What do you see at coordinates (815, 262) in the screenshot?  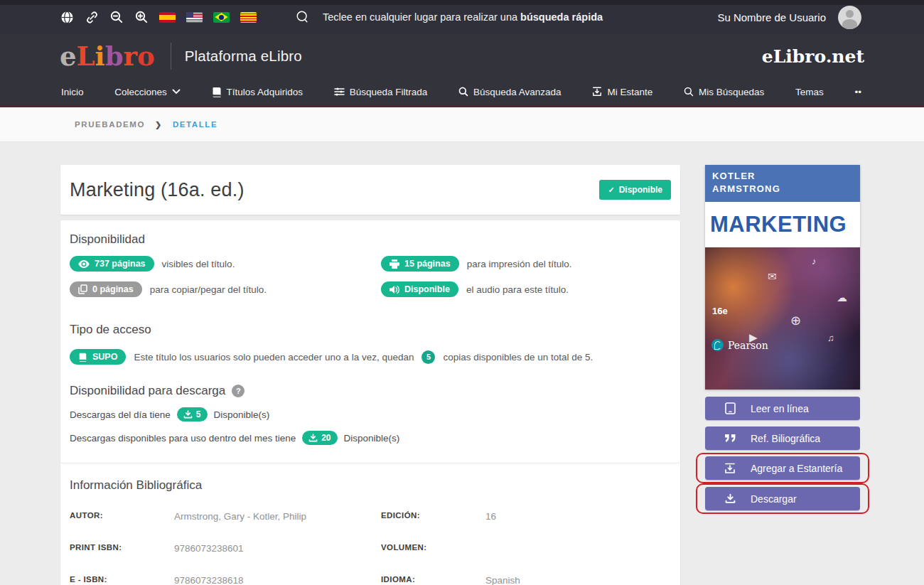 I see `cover-doodle-note: ♪` at bounding box center [815, 262].